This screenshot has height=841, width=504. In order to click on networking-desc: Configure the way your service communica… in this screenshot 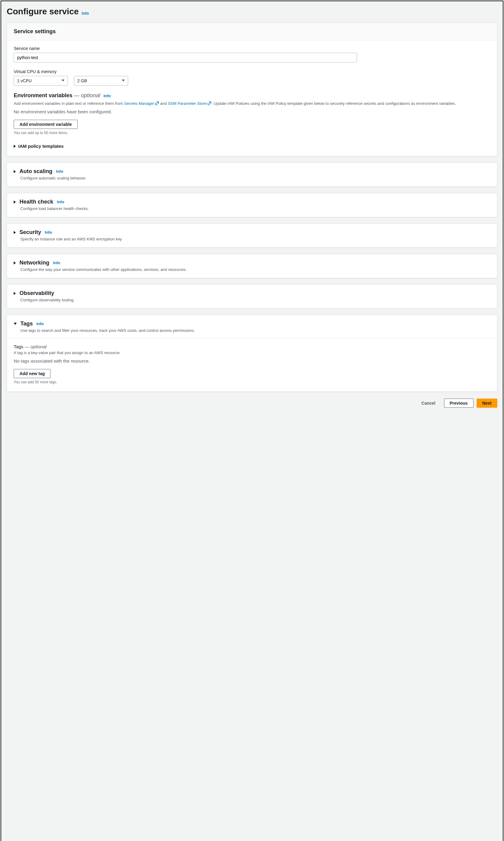, I will do `click(255, 270)`.